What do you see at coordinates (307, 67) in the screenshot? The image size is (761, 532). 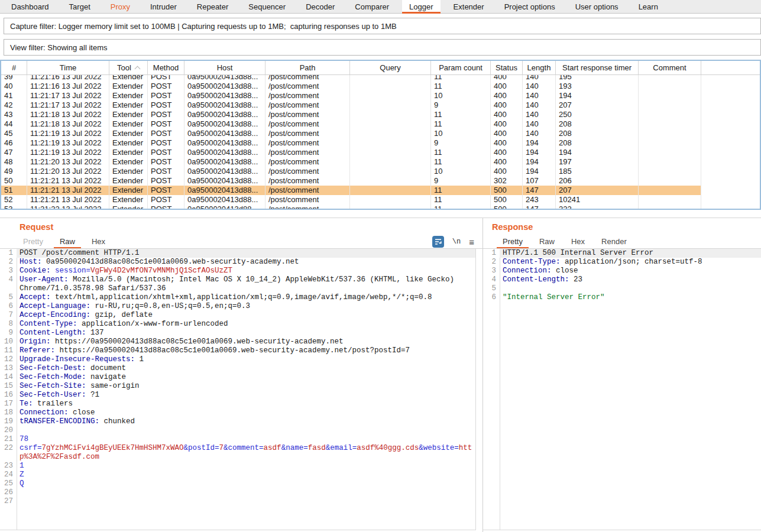 I see `column-label: Path` at bounding box center [307, 67].